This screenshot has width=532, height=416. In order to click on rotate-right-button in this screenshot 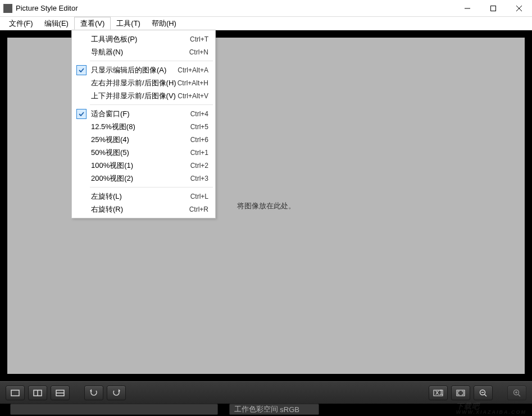, I will do `click(116, 393)`.